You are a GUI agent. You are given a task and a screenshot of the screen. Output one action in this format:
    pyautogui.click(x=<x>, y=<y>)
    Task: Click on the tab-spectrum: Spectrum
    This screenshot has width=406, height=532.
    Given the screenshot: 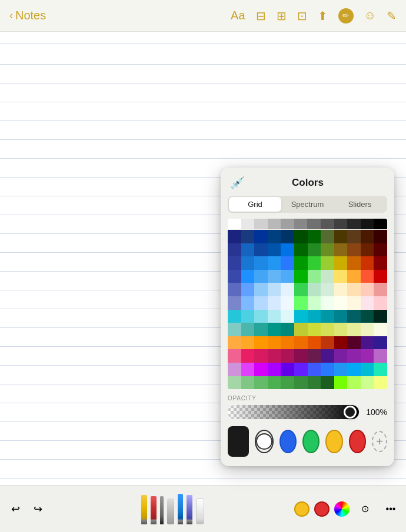 What is the action you would take?
    pyautogui.click(x=307, y=205)
    